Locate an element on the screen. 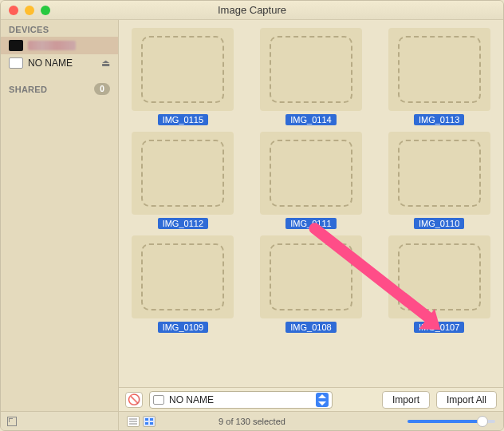 Image resolution: width=504 pixels, height=431 pixels. sidebar-section-shared: SHARED 0 is located at coordinates (59, 88).